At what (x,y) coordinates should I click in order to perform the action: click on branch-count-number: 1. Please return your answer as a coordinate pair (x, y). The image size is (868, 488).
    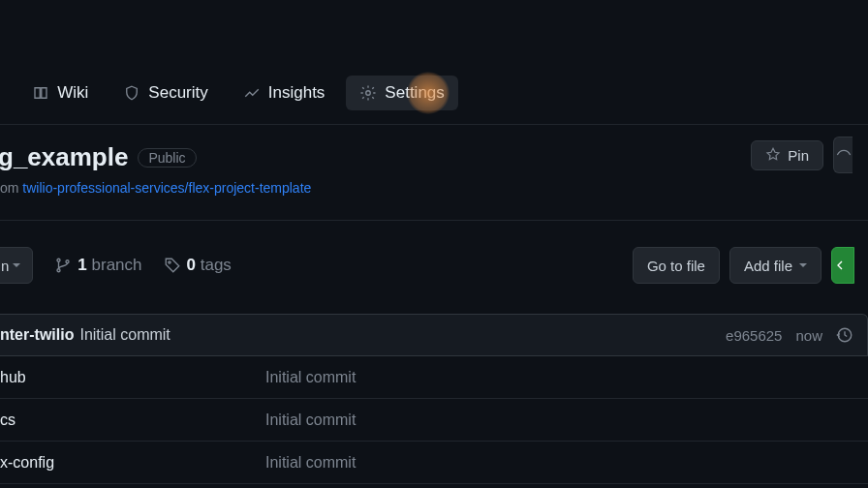
    Looking at the image, I should click on (81, 265).